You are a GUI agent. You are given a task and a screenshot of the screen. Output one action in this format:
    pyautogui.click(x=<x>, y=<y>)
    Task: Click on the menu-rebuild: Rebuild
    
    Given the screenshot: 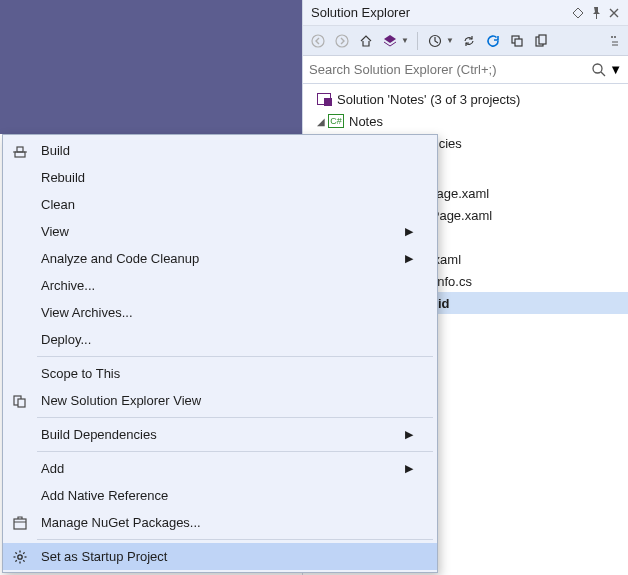 What is the action you would take?
    pyautogui.click(x=220, y=178)
    